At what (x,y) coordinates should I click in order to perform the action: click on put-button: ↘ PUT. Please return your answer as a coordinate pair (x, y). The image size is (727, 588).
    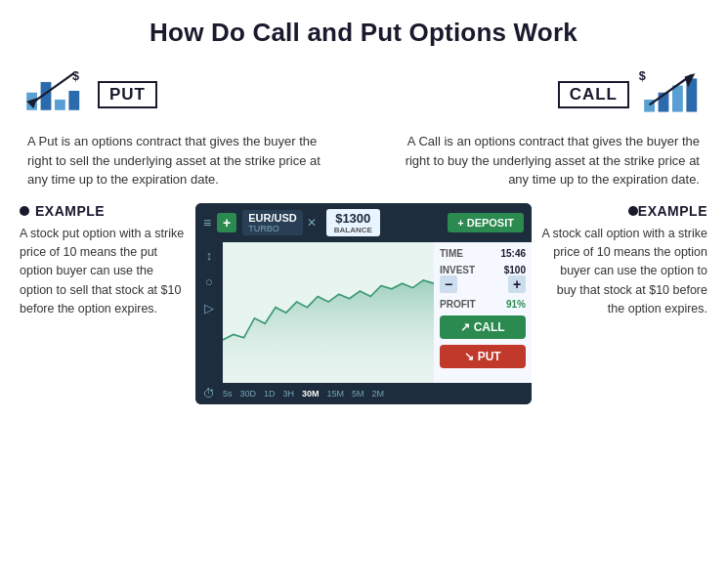
    Looking at the image, I should click on (483, 357).